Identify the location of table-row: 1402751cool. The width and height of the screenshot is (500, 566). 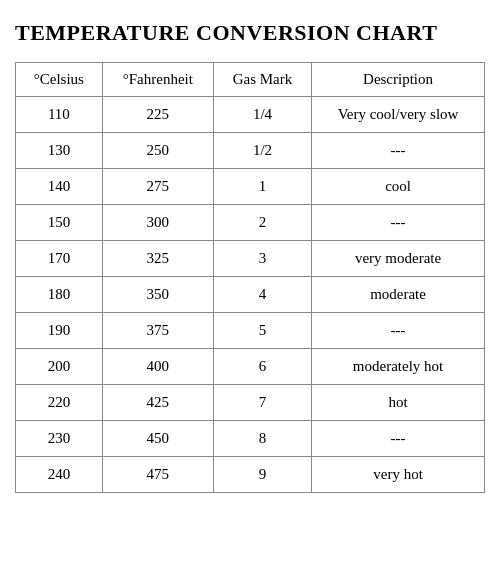
(250, 187).